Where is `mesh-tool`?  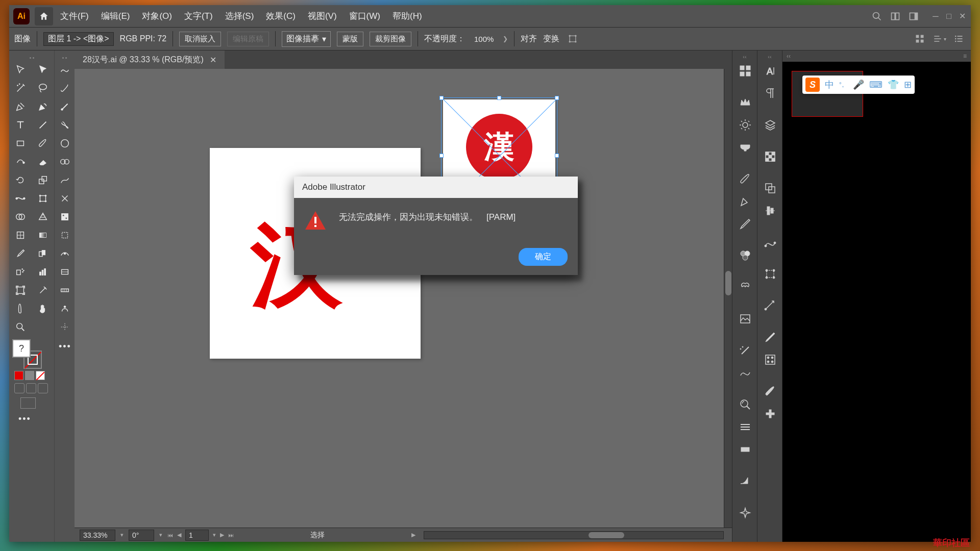 mesh-tool is located at coordinates (20, 235).